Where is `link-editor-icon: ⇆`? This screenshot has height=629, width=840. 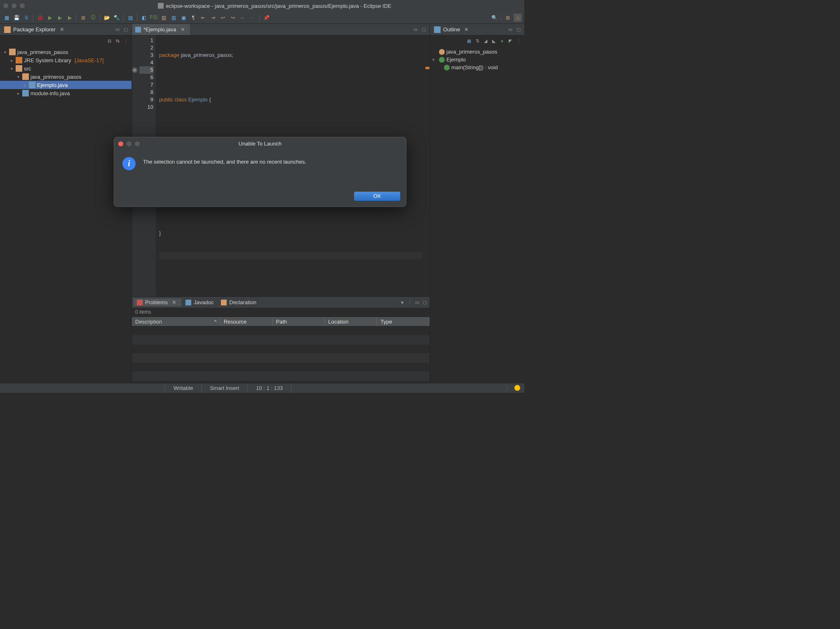 link-editor-icon: ⇆ is located at coordinates (117, 41).